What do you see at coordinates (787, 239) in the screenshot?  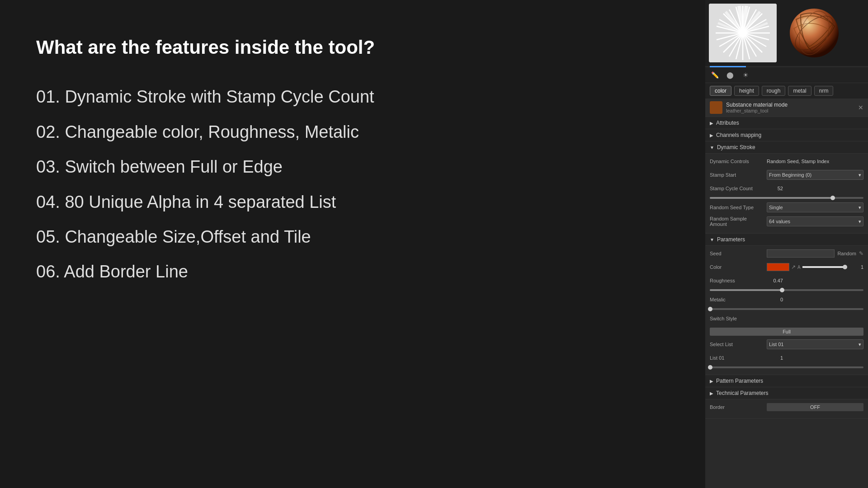 I see `parameters-section-header: ▼ Parameters` at bounding box center [787, 239].